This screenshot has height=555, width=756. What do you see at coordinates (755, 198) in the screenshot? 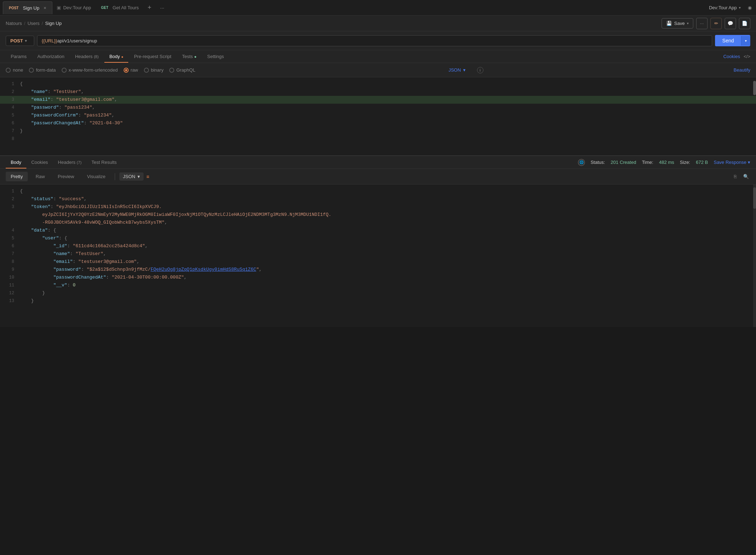
I see `response-scrollbar-thumb` at bounding box center [755, 198].